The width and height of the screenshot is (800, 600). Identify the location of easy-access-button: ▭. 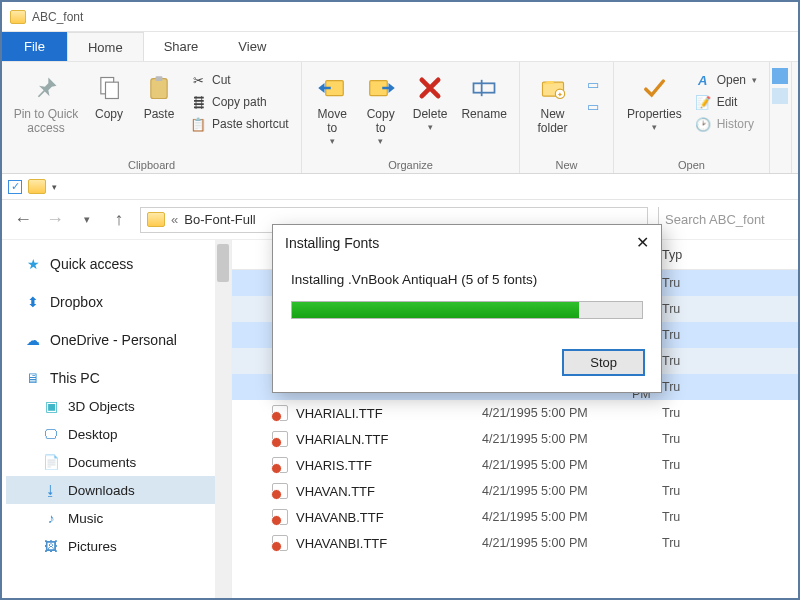
(593, 106).